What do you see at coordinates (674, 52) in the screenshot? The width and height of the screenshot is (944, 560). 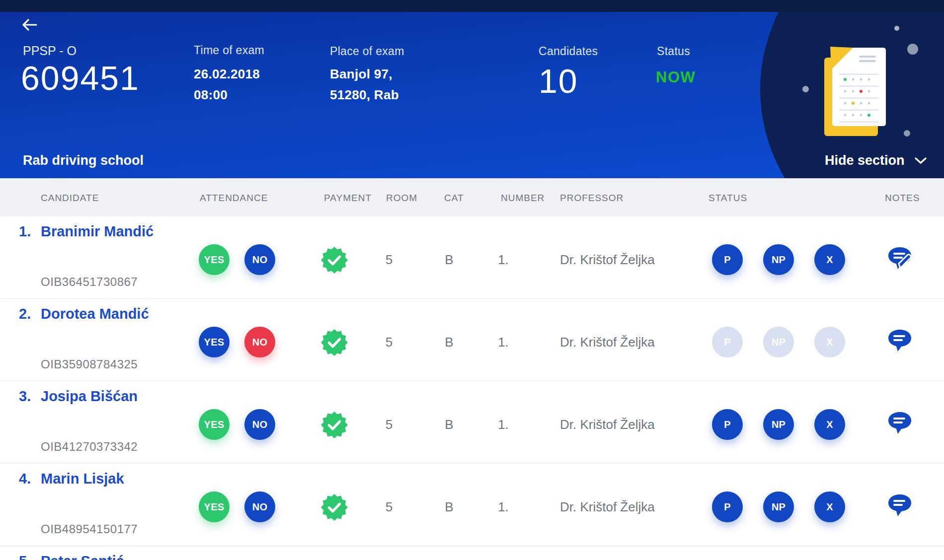 I see `status-label: Status` at bounding box center [674, 52].